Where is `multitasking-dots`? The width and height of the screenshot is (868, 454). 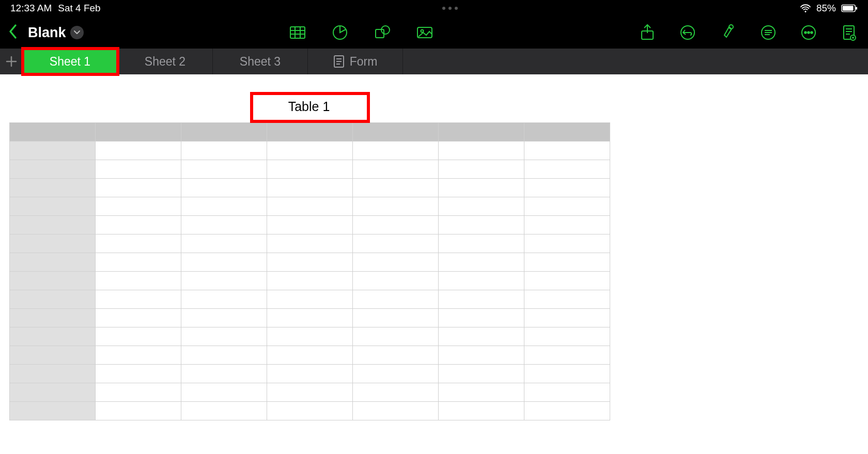
multitasking-dots is located at coordinates (450, 8).